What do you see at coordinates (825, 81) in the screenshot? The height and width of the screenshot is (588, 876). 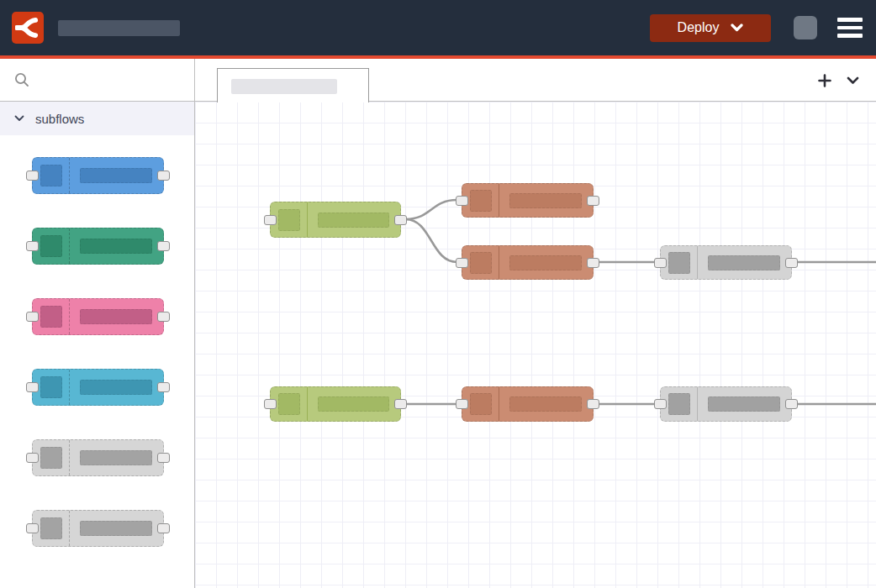 I see `add-flow-button` at bounding box center [825, 81].